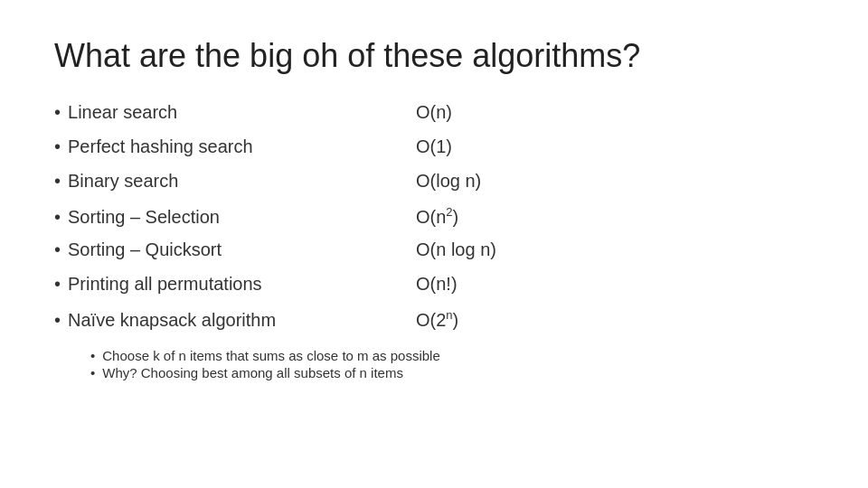 This screenshot has height=488, width=868. What do you see at coordinates (271, 356) in the screenshot?
I see `sub-bullet-text: Choose k of n items that sums as close t…` at bounding box center [271, 356].